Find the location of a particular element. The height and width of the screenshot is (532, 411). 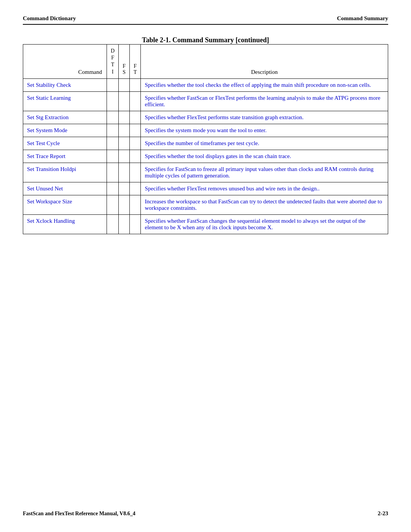

table-title: Table 2-1. Command Summary [continued] is located at coordinates (206, 40).